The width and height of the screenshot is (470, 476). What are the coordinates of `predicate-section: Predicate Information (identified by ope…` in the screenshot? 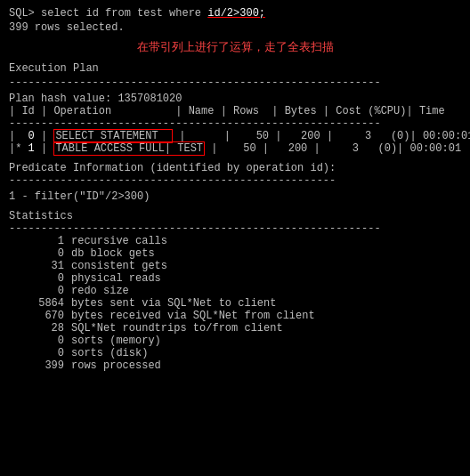 It's located at (235, 182).